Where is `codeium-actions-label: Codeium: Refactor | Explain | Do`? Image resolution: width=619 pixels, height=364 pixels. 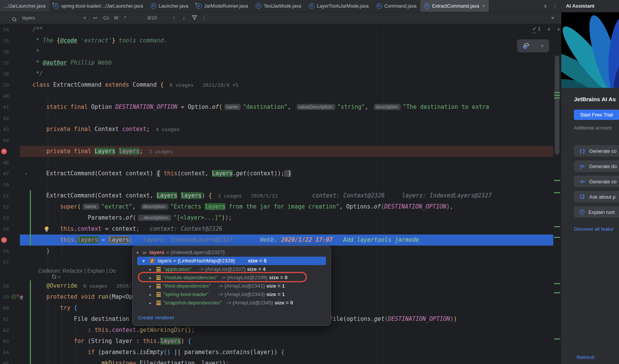
codeium-actions-label: Codeium: Refactor | Explain | Do is located at coordinates (77, 271).